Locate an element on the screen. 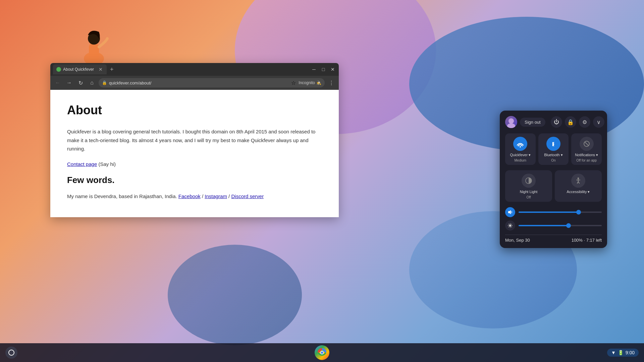 The height and width of the screenshot is (362, 644). volume-slider-fill is located at coordinates (549, 212).